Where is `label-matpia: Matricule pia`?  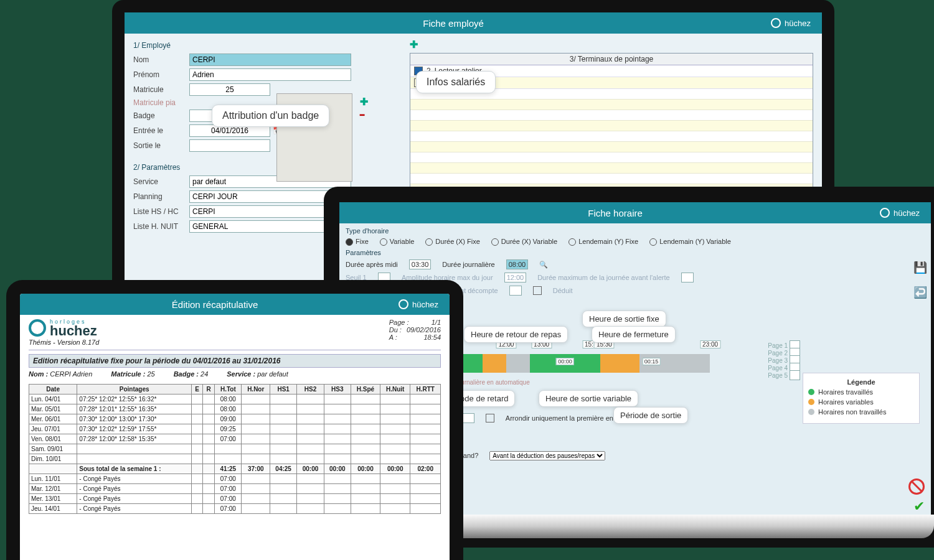 label-matpia: Matricule pia is located at coordinates (161, 103).